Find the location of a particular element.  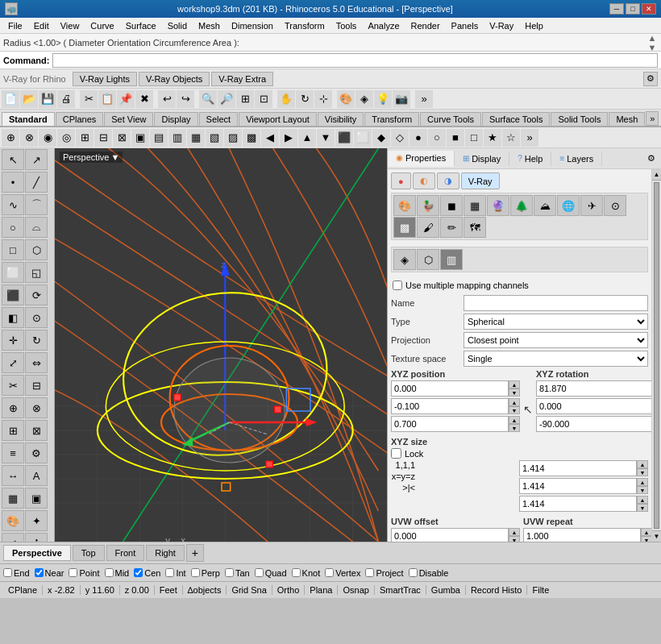

menu-view: View is located at coordinates (70, 26).